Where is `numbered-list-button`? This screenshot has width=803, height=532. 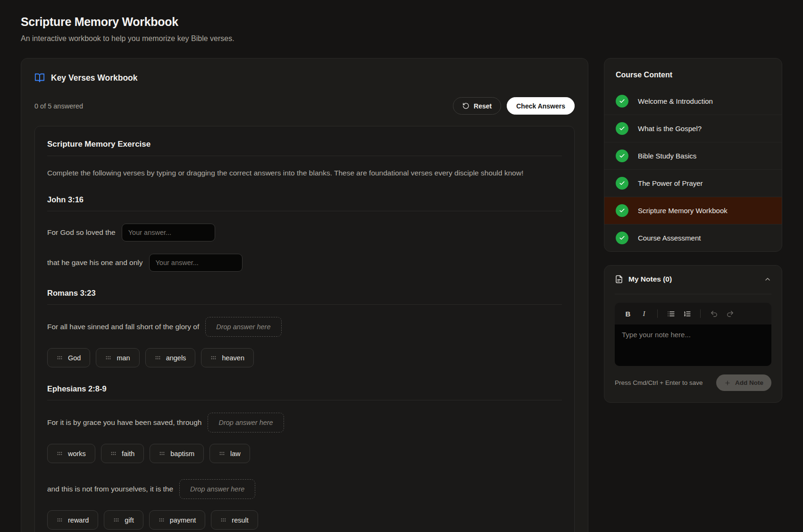
numbered-list-button is located at coordinates (687, 314).